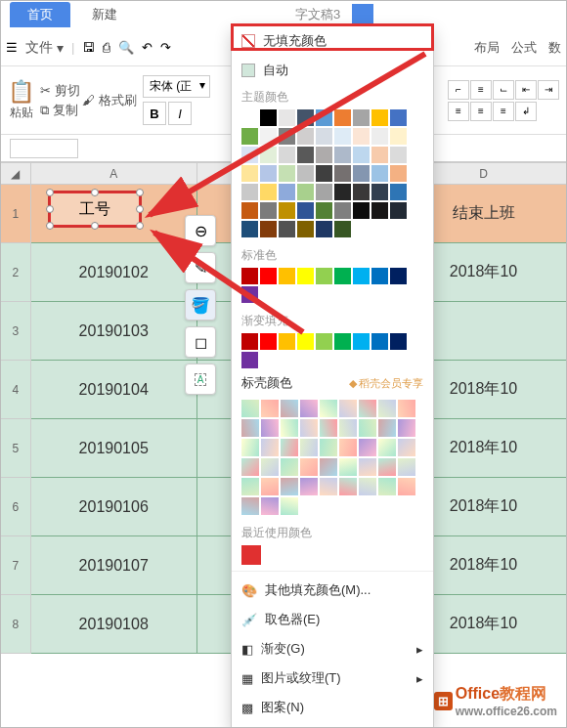 Image resolution: width=567 pixels, height=728 pixels. Describe the element at coordinates (363, 15) in the screenshot. I see `add-tab-button` at that location.